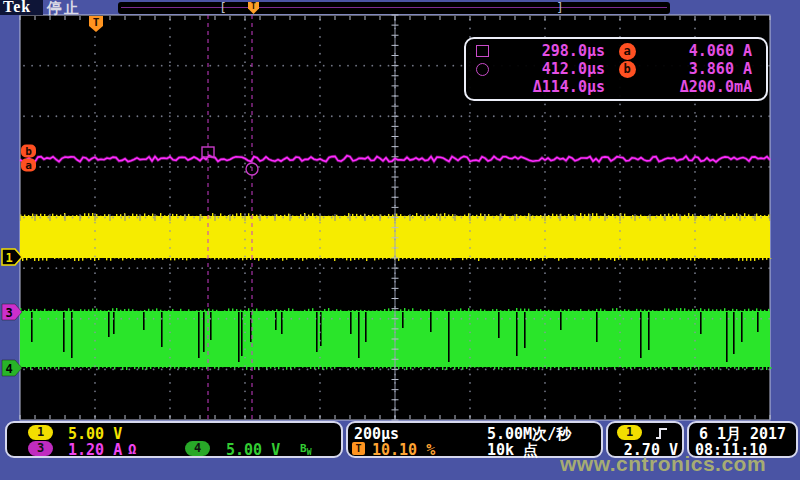  Describe the element at coordinates (198, 448) in the screenshot. I see `ch4-badge: 4` at that location.